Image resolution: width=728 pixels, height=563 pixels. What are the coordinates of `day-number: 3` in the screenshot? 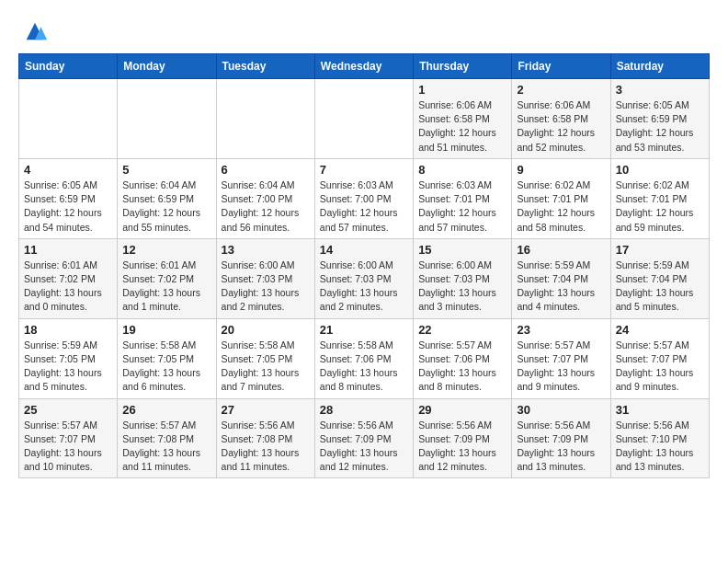 It's located at (660, 90).